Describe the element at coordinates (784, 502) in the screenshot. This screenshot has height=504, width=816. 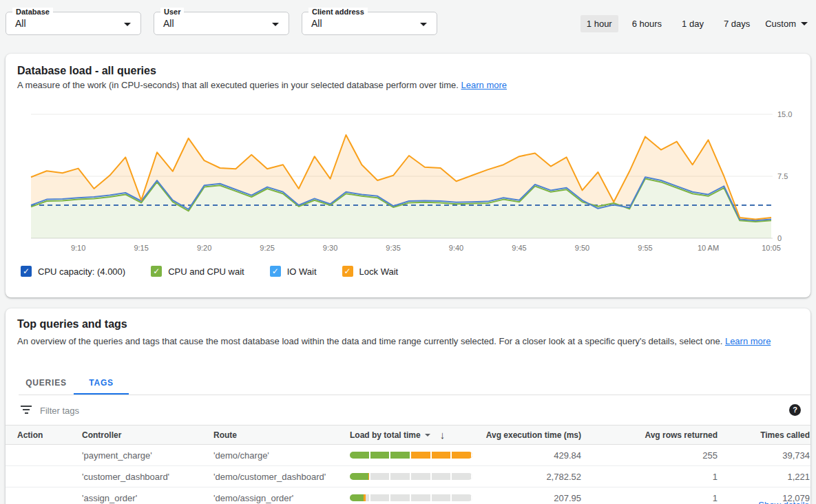
I see `show-details-link: Show details` at that location.